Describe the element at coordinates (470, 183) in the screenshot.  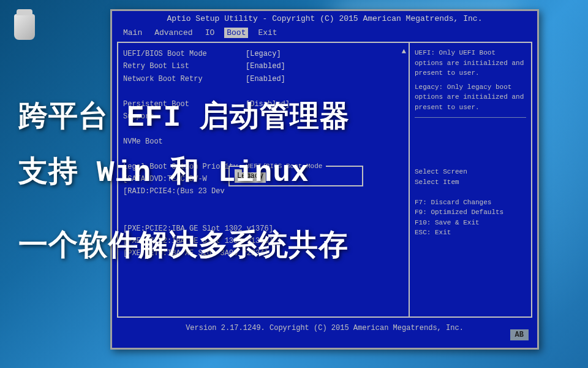
I see `help-key-item: Select Item` at that location.